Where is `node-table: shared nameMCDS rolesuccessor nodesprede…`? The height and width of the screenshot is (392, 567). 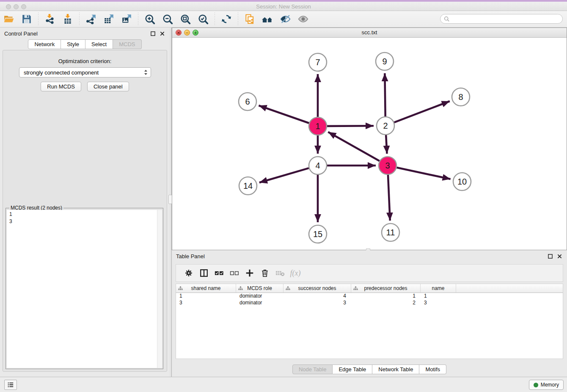
node-table: shared nameMCDS rolesuccessor nodesprede… is located at coordinates (369, 321).